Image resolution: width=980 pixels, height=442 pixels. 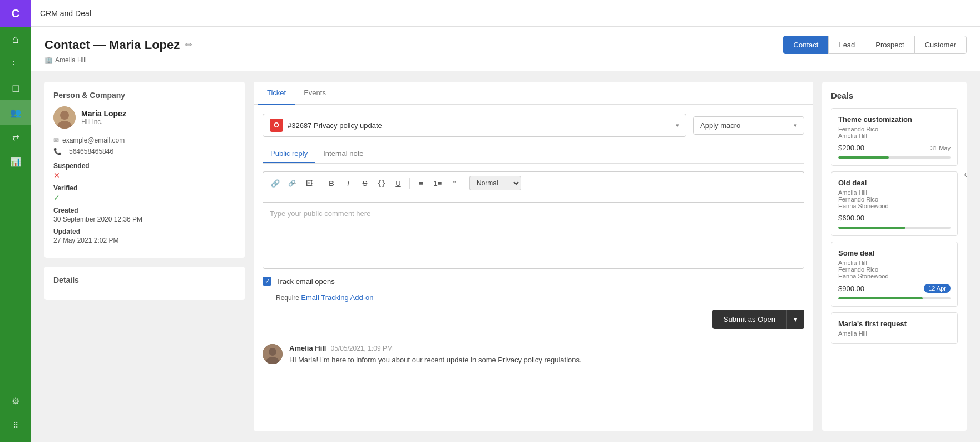 What do you see at coordinates (337, 297) in the screenshot?
I see `track-email-link: Email Tracking Add-on` at bounding box center [337, 297].